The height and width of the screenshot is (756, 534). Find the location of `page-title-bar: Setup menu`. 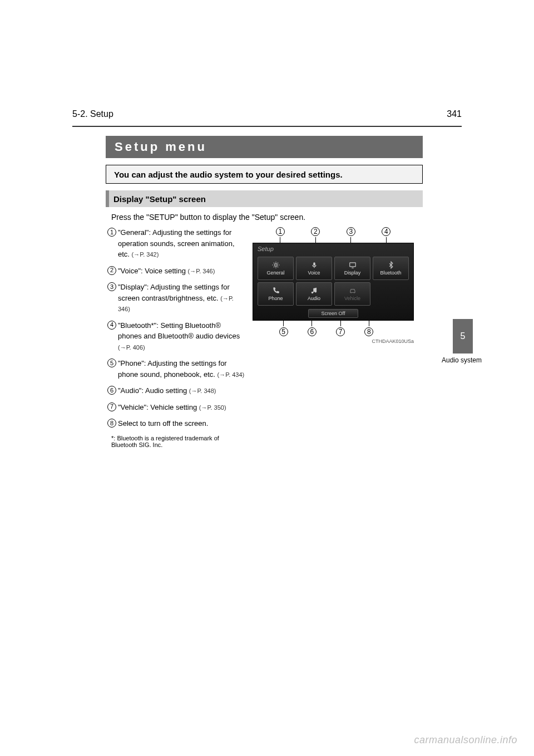

page-title-bar: Setup menu is located at coordinates (264, 147).